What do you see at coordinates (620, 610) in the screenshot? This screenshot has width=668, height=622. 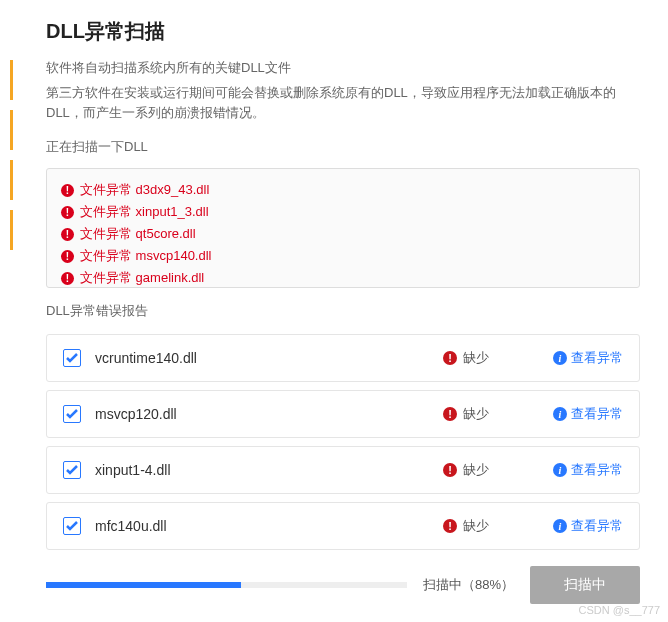 I see `watermark: CSDN @s__777` at bounding box center [620, 610].